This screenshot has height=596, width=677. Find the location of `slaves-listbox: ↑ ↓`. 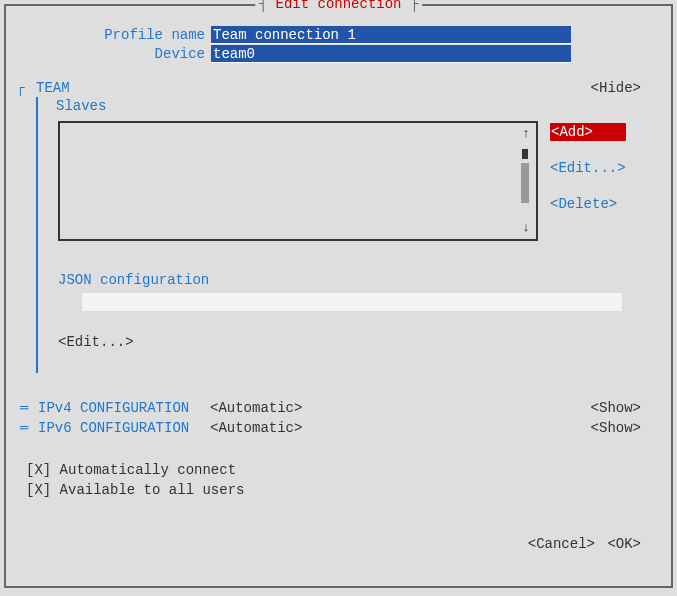

slaves-listbox: ↑ ↓ is located at coordinates (298, 181).